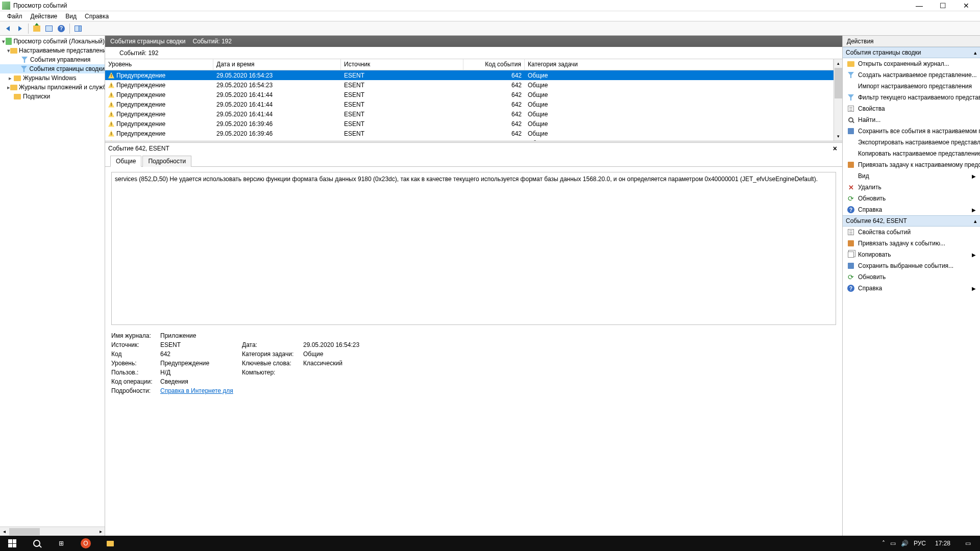 The image size is (980, 551). What do you see at coordinates (966, 6) in the screenshot?
I see `close-button: ✕` at bounding box center [966, 6].